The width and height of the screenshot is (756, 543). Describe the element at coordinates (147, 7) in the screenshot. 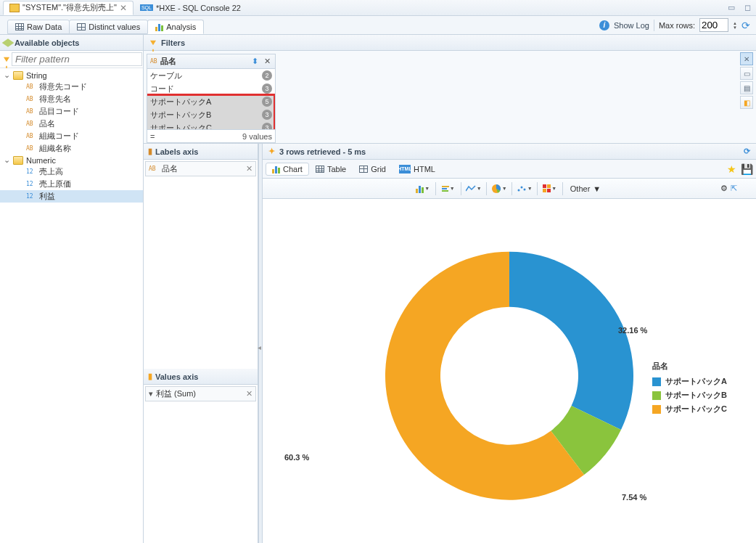

I see `sql-tag-icon: SQL` at that location.